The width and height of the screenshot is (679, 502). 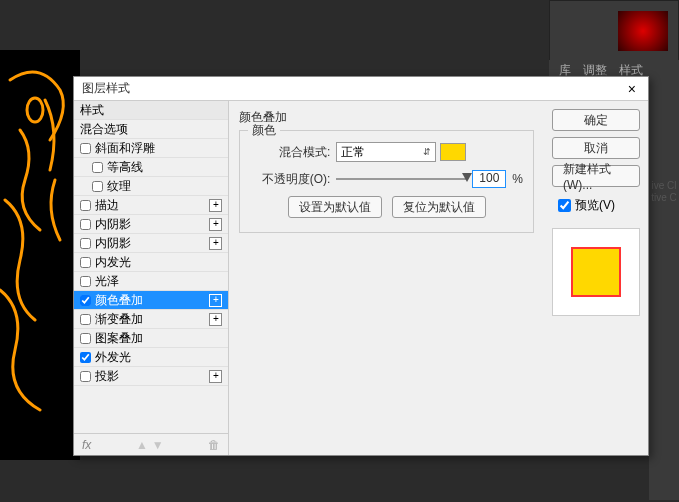 I want to click on stroke-checkbox, so click(x=86, y=206).